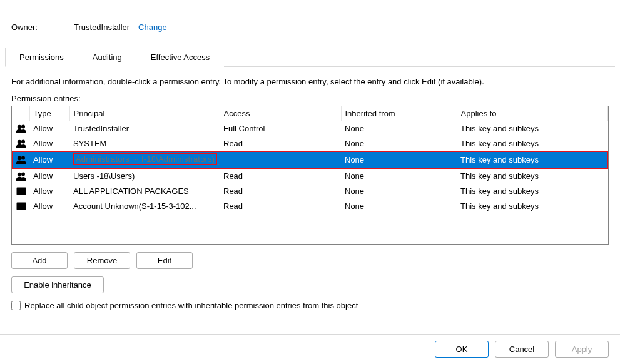 This screenshot has height=364, width=620. Describe the element at coordinates (108, 58) in the screenshot. I see `tab-auditing: Auditing` at that location.